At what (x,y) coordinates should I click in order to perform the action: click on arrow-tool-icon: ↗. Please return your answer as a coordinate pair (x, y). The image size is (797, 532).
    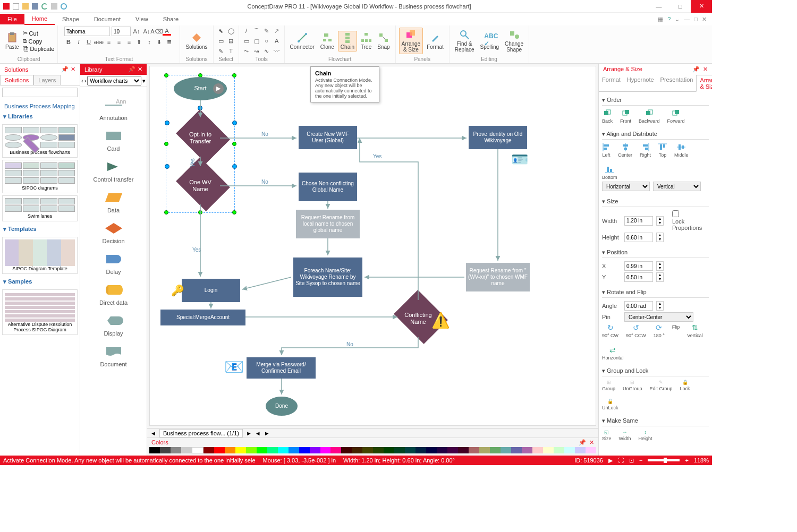
    Looking at the image, I should click on (277, 31).